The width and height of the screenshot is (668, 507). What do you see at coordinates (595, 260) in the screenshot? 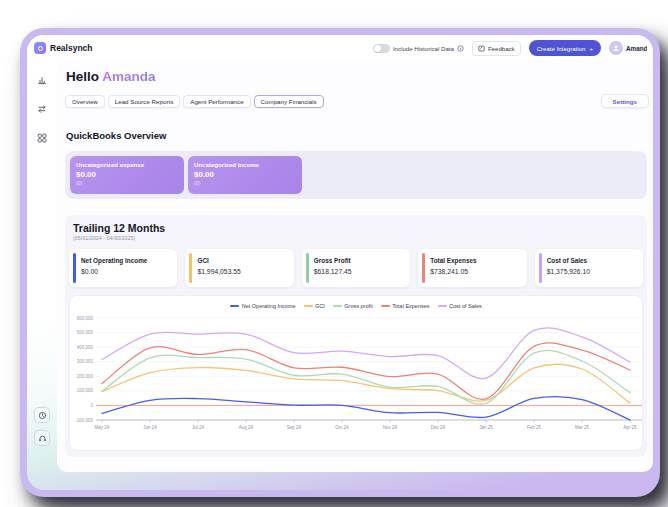
I see `kpi-label: Cost of Sales` at bounding box center [595, 260].